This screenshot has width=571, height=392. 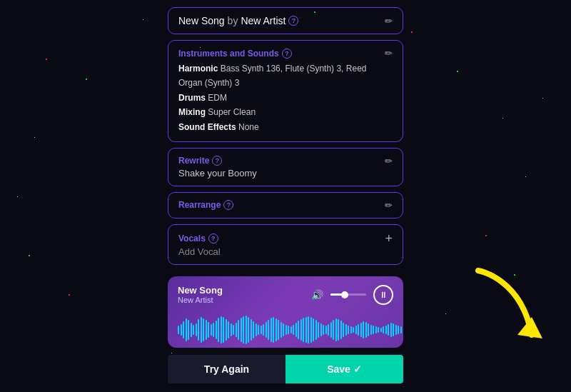 I want to click on instruments-help-icon: ?, so click(x=287, y=54).